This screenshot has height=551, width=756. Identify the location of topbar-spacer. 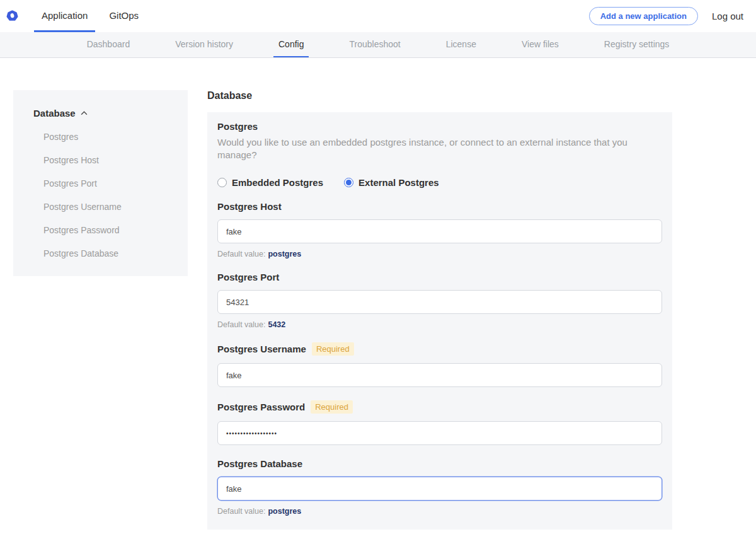
(369, 16).